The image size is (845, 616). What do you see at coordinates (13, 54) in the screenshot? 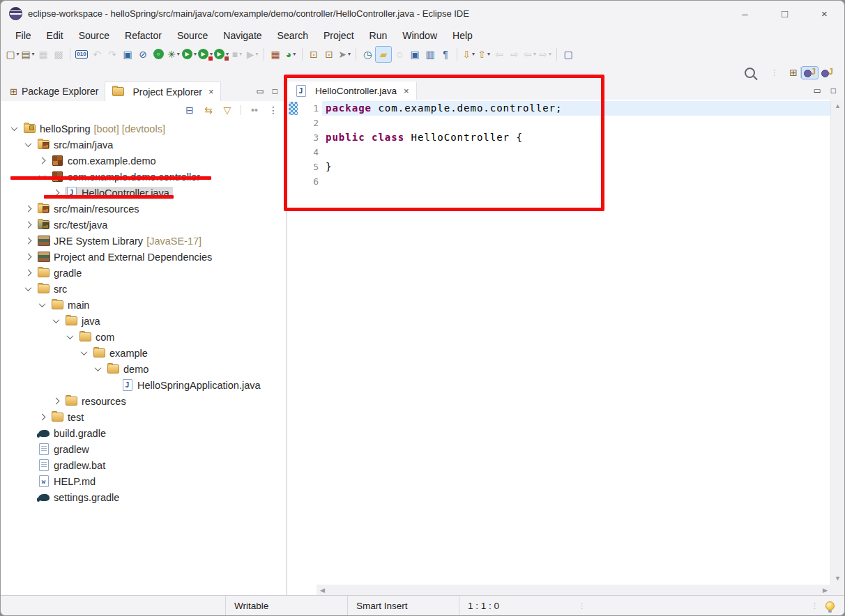
I see `tb-new-wizard: ▢▾` at bounding box center [13, 54].